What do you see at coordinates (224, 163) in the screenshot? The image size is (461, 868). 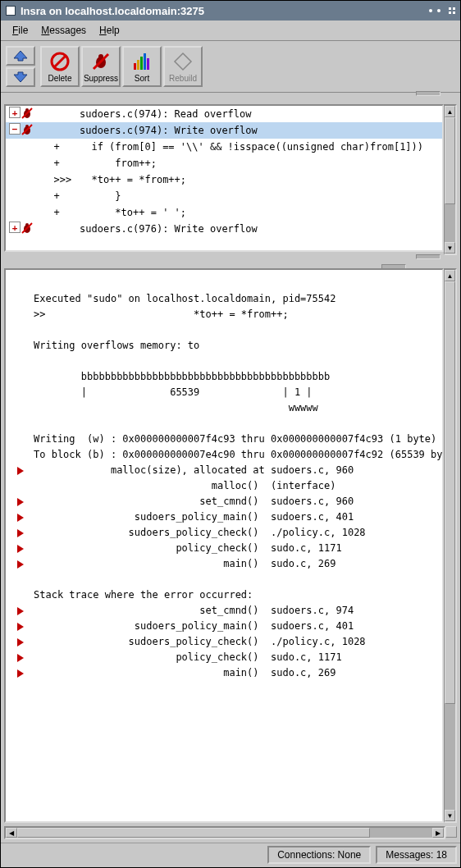 I see `issue-row: + from++;` at bounding box center [224, 163].